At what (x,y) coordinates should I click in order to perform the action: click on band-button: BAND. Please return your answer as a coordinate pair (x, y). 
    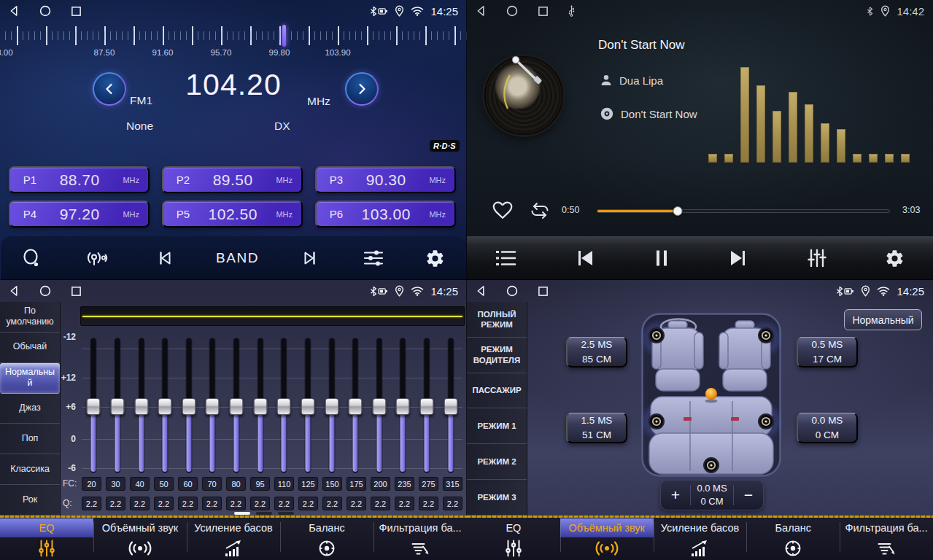
    Looking at the image, I should click on (238, 258).